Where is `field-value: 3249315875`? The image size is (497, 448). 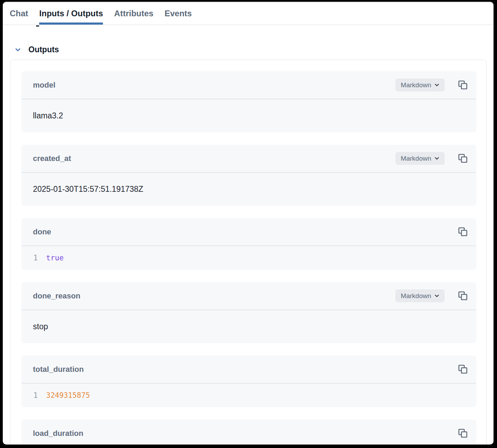 field-value: 3249315875 is located at coordinates (68, 395).